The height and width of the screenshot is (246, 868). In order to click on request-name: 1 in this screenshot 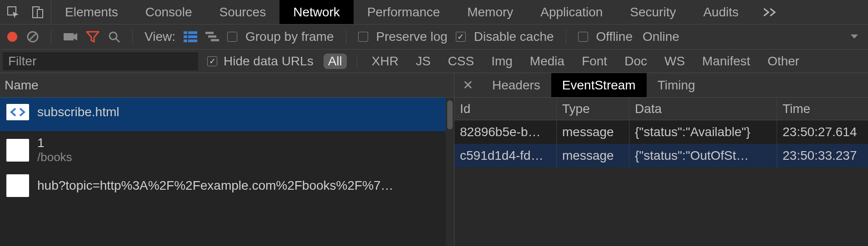, I will do `click(55, 143)`.